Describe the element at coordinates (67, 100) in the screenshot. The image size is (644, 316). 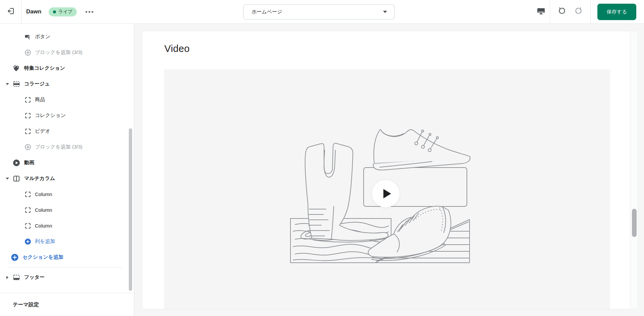
I see `sidebar-item-product: 商品` at that location.